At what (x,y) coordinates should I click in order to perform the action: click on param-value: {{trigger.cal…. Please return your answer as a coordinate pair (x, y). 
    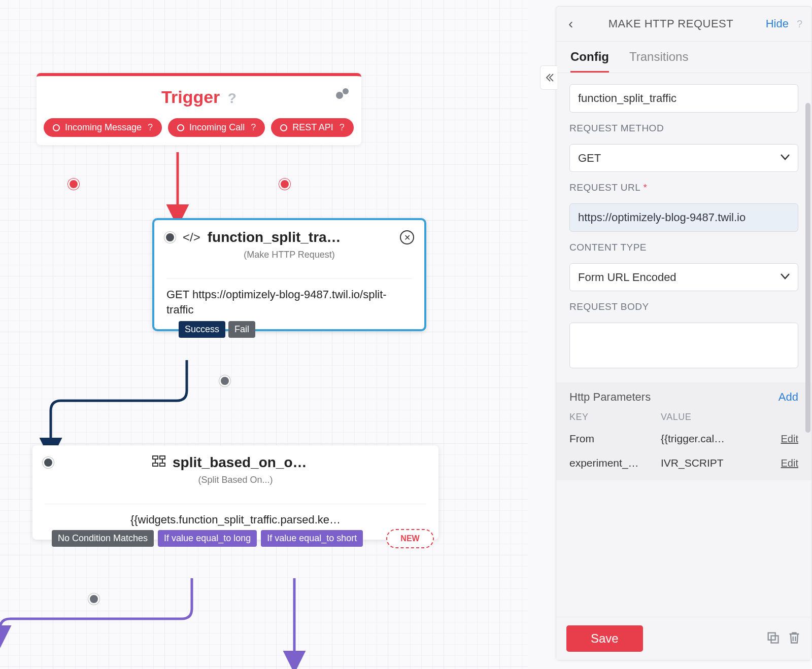
    Looking at the image, I should click on (719, 439).